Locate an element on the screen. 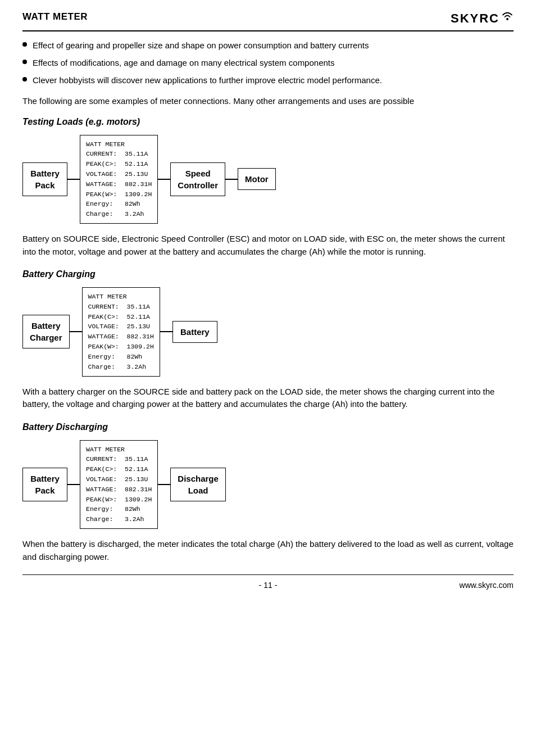 The height and width of the screenshot is (756, 536). page-title: WATT METER is located at coordinates (55, 17).